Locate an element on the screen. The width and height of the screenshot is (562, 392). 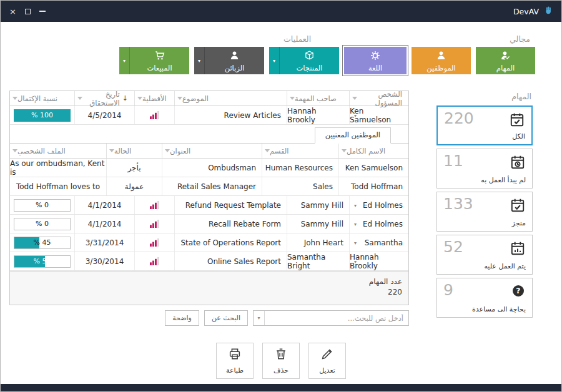
ribbon-region-caption: مجالي is located at coordinates (520, 39).